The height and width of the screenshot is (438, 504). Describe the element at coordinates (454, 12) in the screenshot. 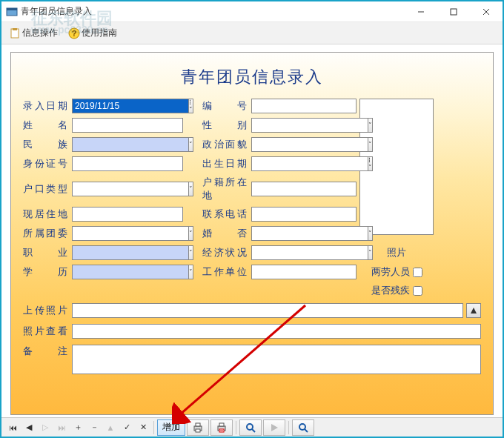

I see `maximize-button` at that location.